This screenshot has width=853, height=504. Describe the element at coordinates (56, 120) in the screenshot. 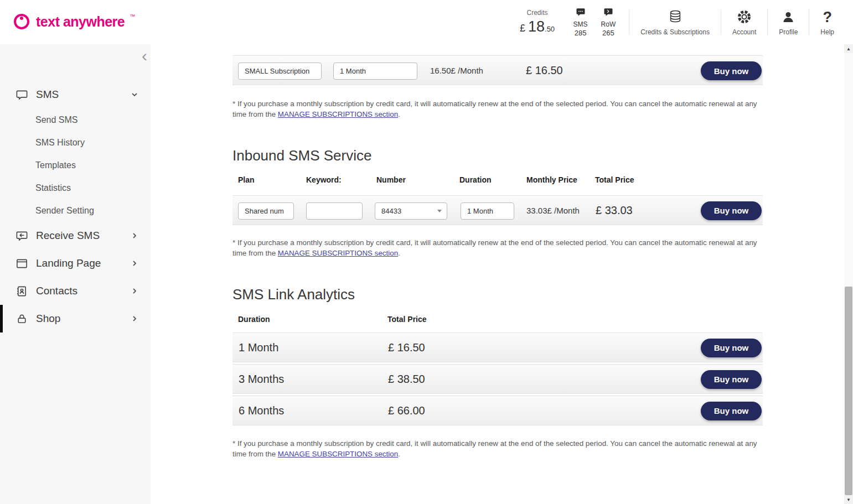

I see `sidebar-subitem-label: Send SMS` at that location.